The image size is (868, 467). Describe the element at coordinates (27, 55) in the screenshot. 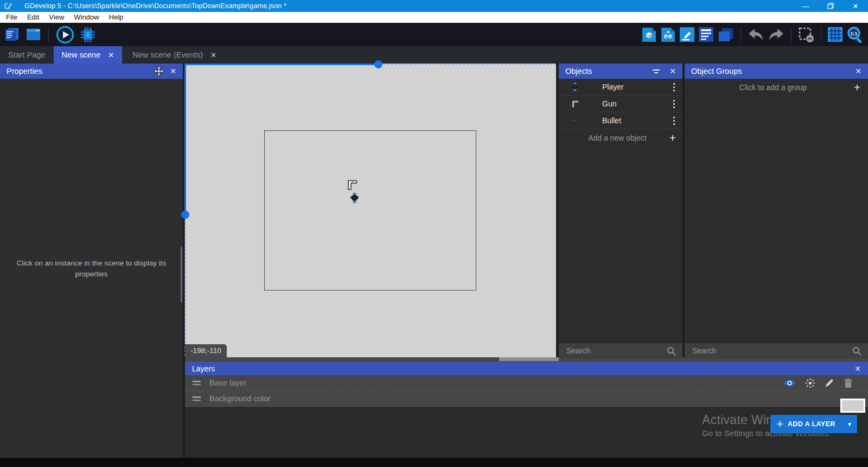

I see `tab-label: Start Page` at that location.